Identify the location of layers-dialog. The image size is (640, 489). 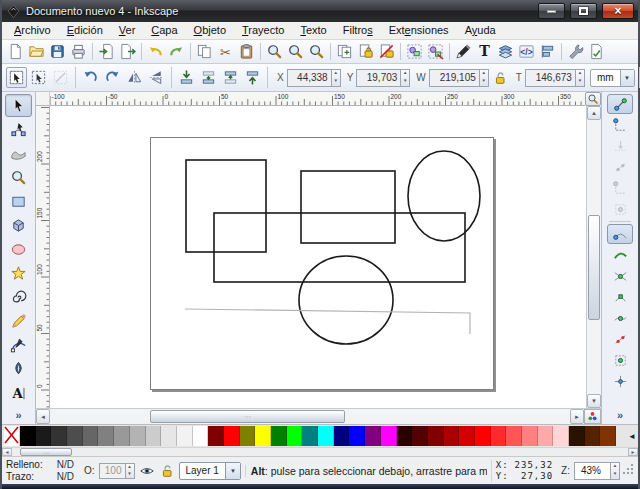
(506, 52).